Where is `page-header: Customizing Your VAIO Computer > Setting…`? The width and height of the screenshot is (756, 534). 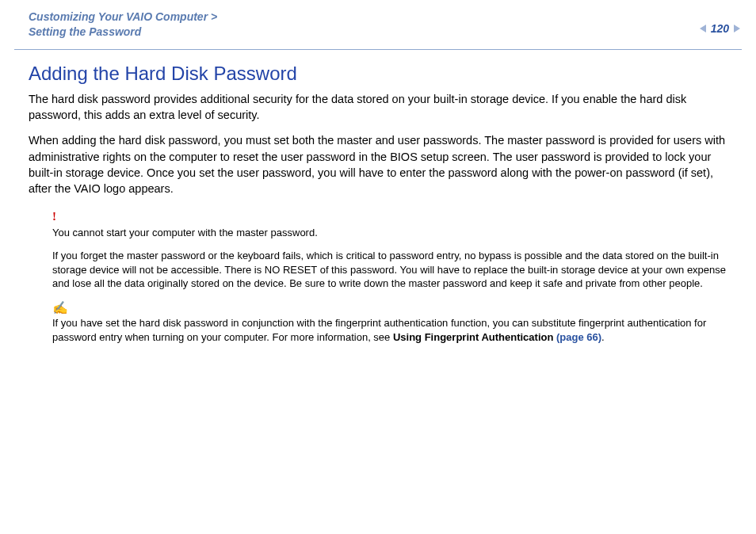
page-header: Customizing Your VAIO Computer > Setting… is located at coordinates (378, 22).